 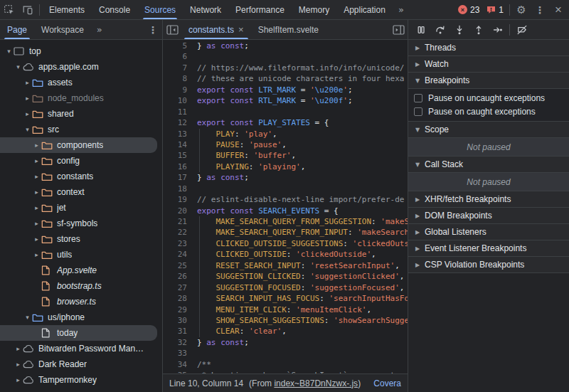 What do you see at coordinates (440, 30) in the screenshot?
I see `step-over-icon` at bounding box center [440, 30].